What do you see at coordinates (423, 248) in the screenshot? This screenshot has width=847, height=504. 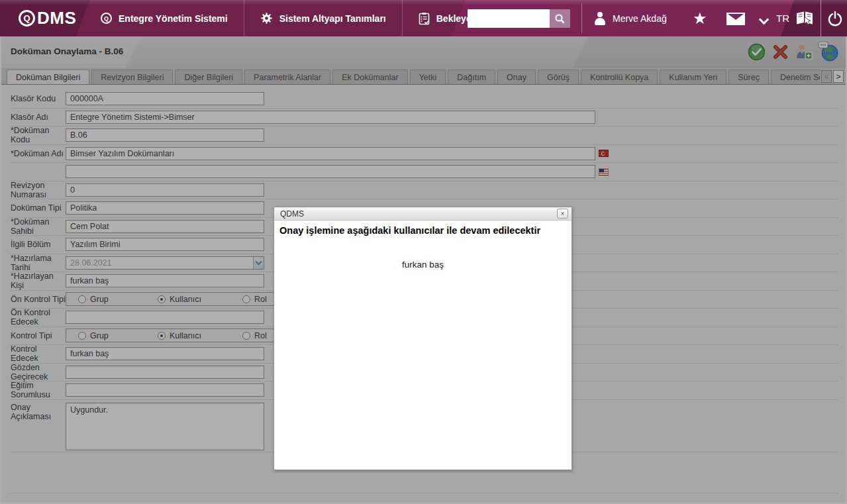 I see `dialog-body: Onay işlemine aşağıdaki kullanıcılar ile…` at bounding box center [423, 248].